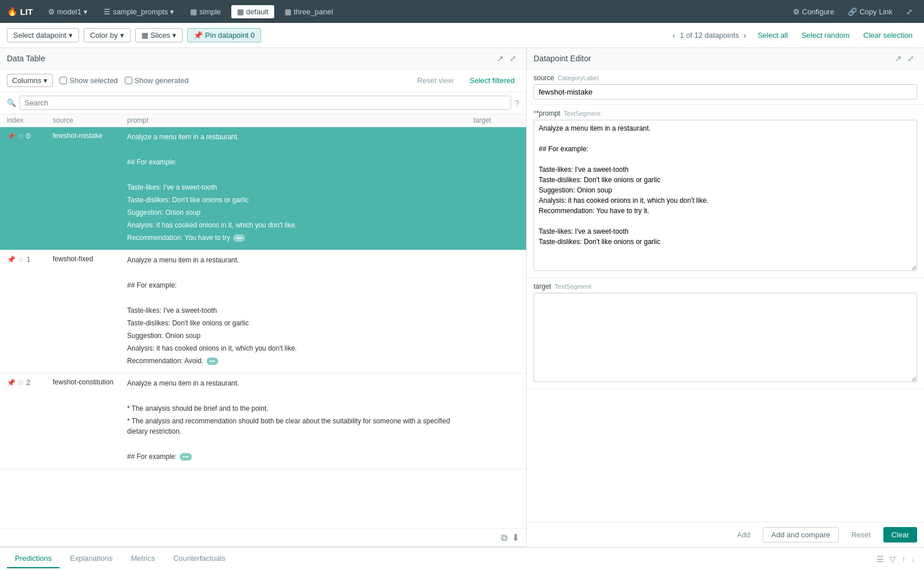  I want to click on search-input, so click(266, 103).